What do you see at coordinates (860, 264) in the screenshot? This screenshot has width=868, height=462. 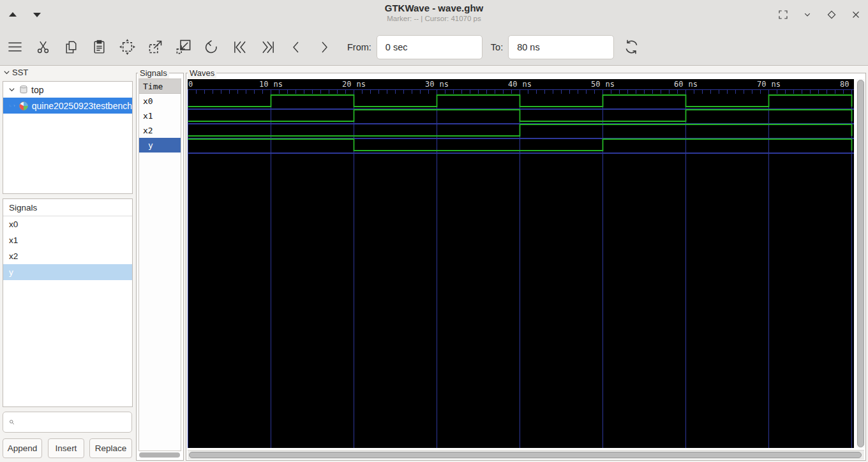 I see `vertical-scrollbar-thumb` at bounding box center [860, 264].